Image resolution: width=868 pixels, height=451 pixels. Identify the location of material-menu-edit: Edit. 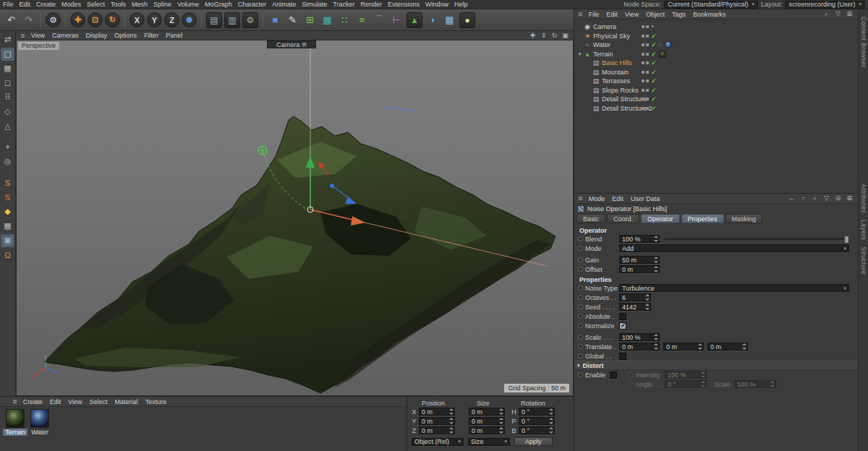
(56, 402).